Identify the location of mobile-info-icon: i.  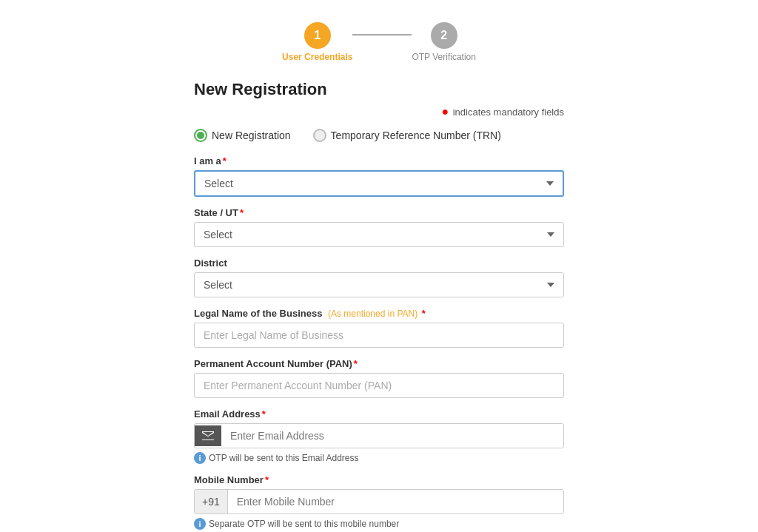
(200, 524).